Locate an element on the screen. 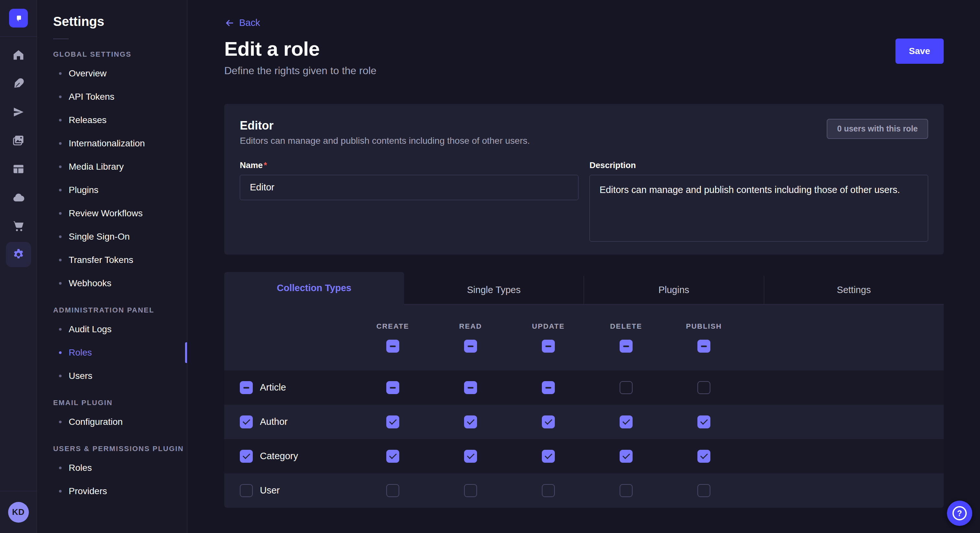  column-update: UPDATE is located at coordinates (549, 338).